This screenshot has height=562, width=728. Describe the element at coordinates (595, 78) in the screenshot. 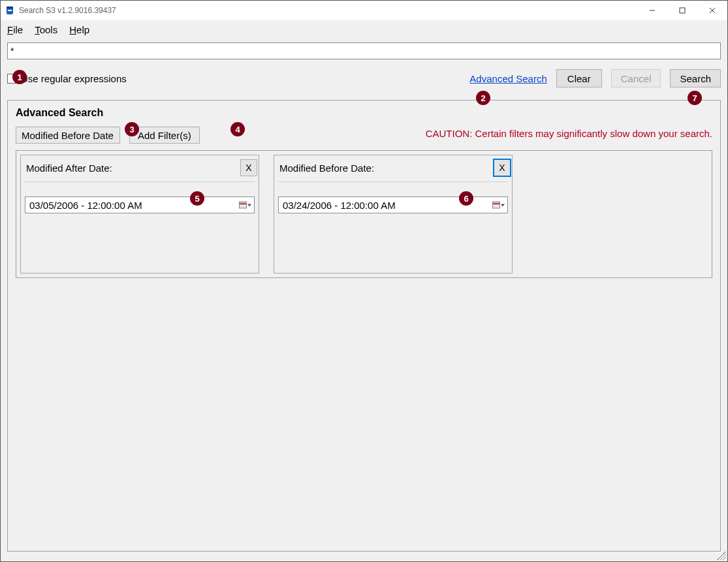

I see `action-buttons: Advanced Search Clear Cancel Search` at that location.